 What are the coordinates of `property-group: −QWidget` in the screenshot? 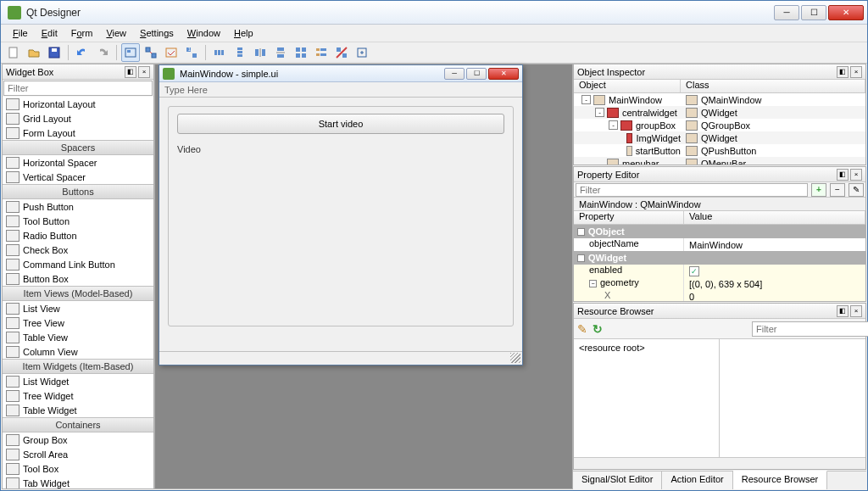 It's located at (720, 258).